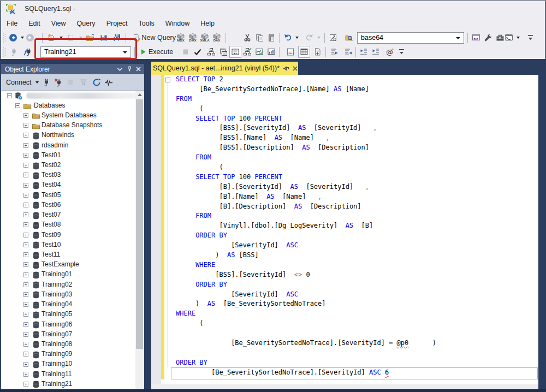 The height and width of the screenshot is (392, 546). What do you see at coordinates (73, 126) in the screenshot?
I see `tree-item-database-snapshots: Database Snapshots` at bounding box center [73, 126].